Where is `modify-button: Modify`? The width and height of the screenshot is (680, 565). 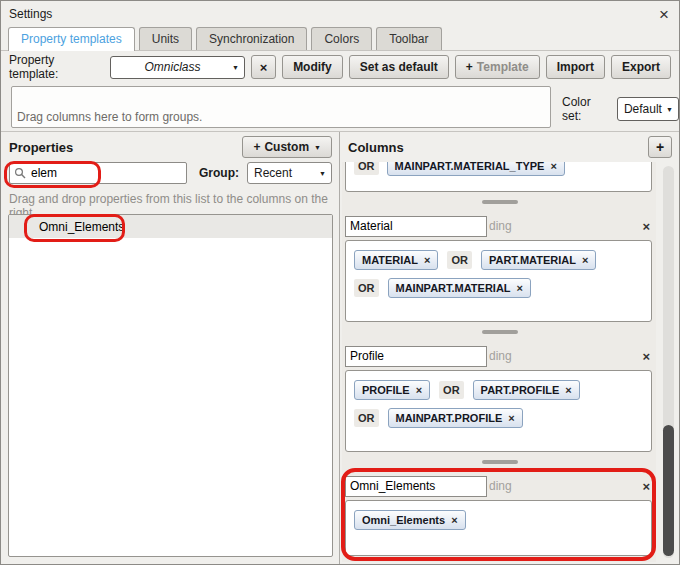 modify-button: Modify is located at coordinates (312, 67).